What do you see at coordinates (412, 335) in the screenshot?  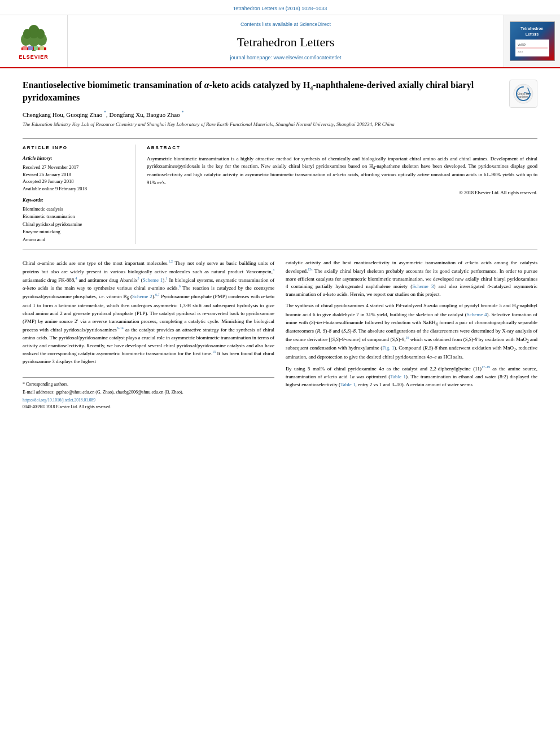 I see `body-right-column: catalytic activity and the best enantios…` at bounding box center [412, 335].